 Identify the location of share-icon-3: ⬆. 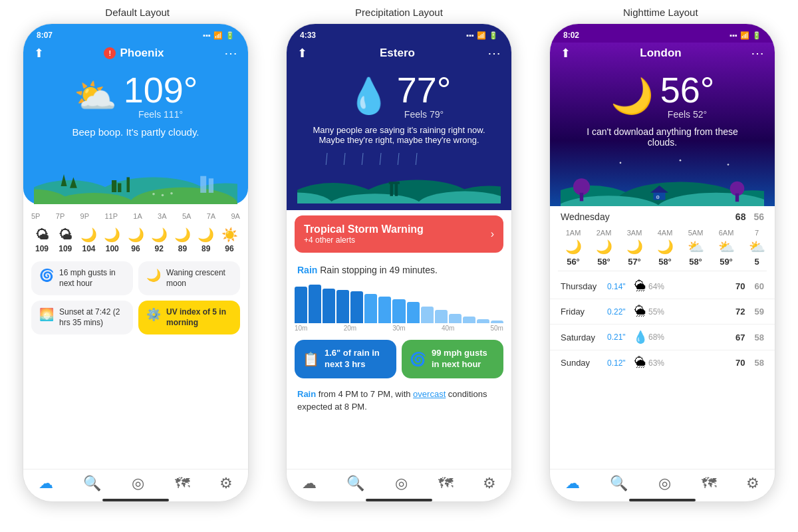
(565, 53).